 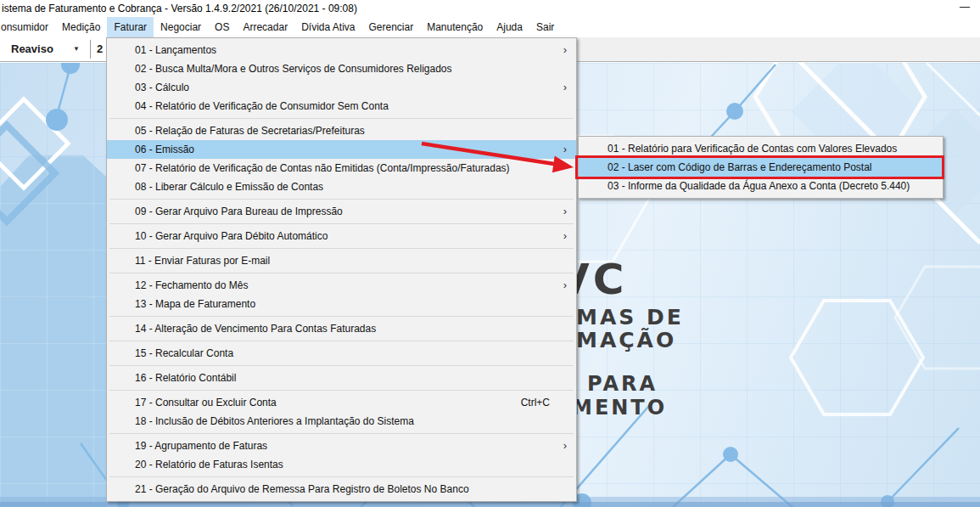 I want to click on menu-item-17-consultar-excluir-conta: 17 - Consultar ou Excluir Conta Ctrl+C, so click(x=341, y=403).